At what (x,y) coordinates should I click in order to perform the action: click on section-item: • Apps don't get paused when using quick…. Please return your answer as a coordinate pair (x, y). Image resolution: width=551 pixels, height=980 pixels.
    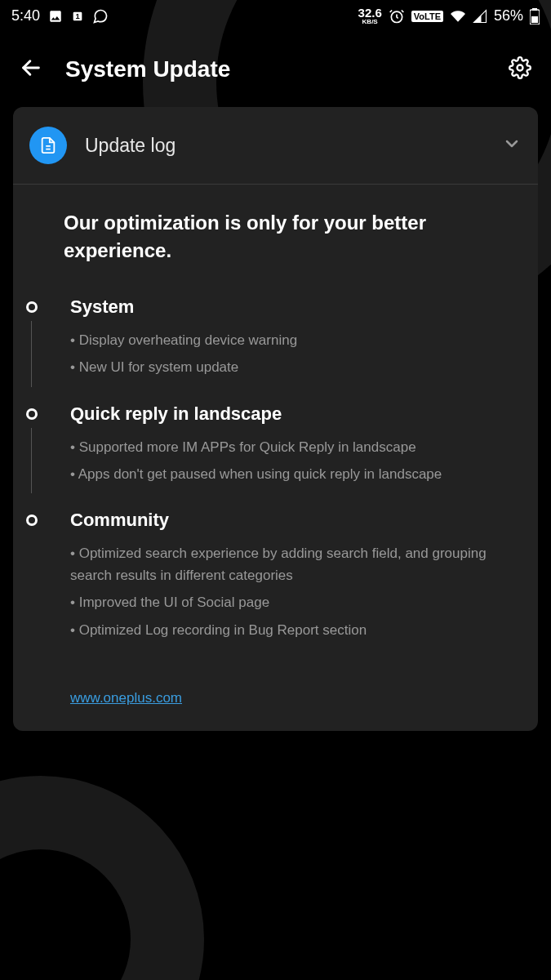
    Looking at the image, I should click on (295, 474).